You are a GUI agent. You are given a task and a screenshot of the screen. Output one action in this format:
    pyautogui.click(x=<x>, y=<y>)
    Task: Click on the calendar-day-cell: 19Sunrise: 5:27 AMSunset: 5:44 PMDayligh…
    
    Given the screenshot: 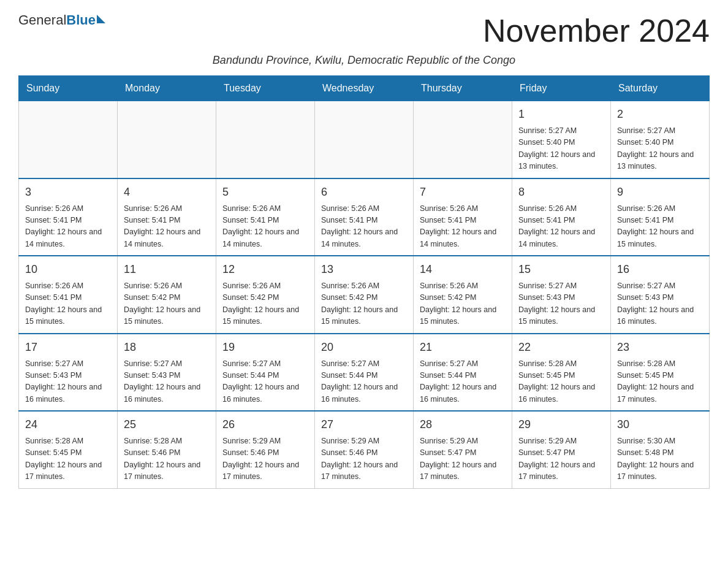 What is the action you would take?
    pyautogui.click(x=266, y=373)
    